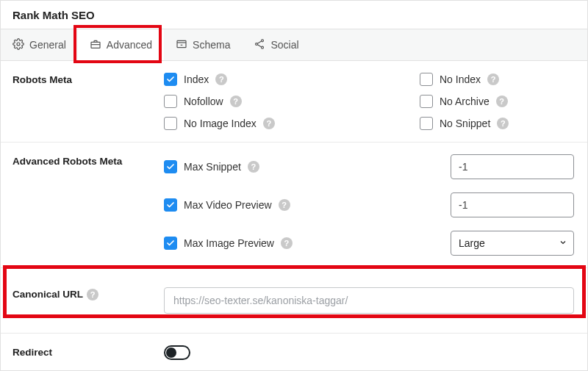  Describe the element at coordinates (88, 101) in the screenshot. I see `section-label: Robots Meta` at that location.